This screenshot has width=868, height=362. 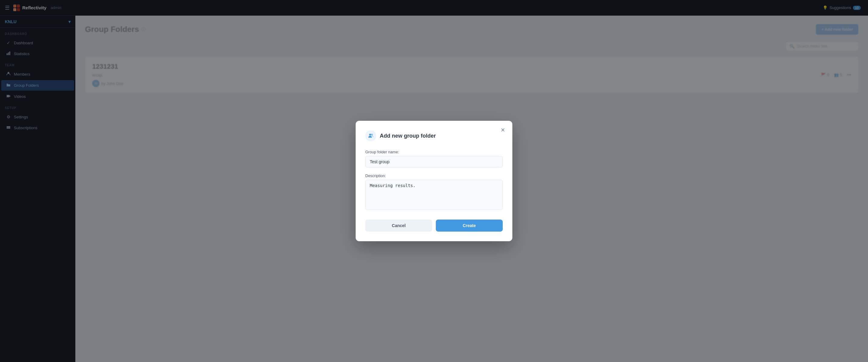 I want to click on description-label: Description:, so click(x=434, y=176).